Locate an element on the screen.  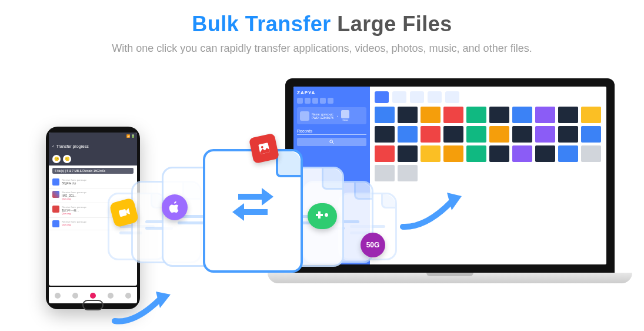
app-brand: ZAPYA is located at coordinates (332, 93).